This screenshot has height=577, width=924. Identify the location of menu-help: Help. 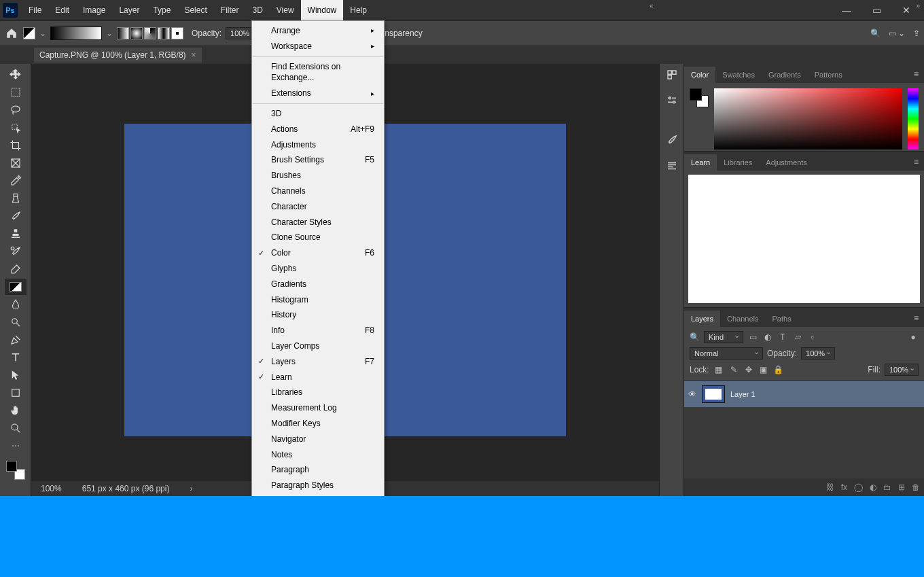
(359, 10).